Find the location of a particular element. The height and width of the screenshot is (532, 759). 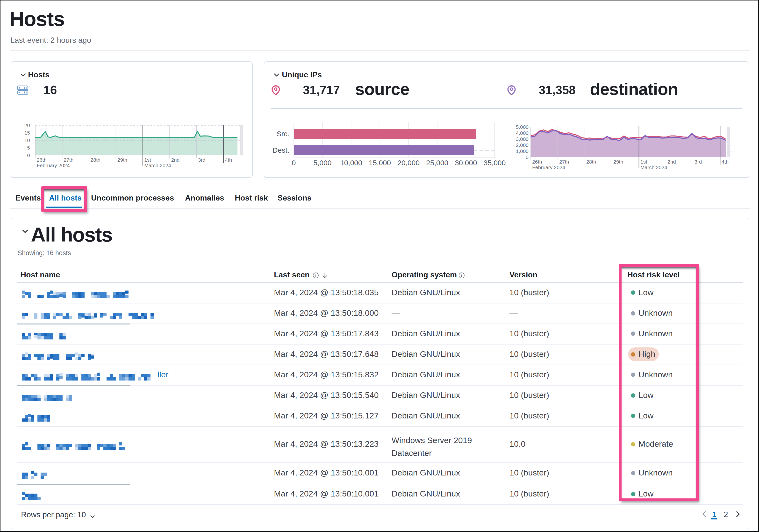

svg-text: 35,000 is located at coordinates (495, 163).